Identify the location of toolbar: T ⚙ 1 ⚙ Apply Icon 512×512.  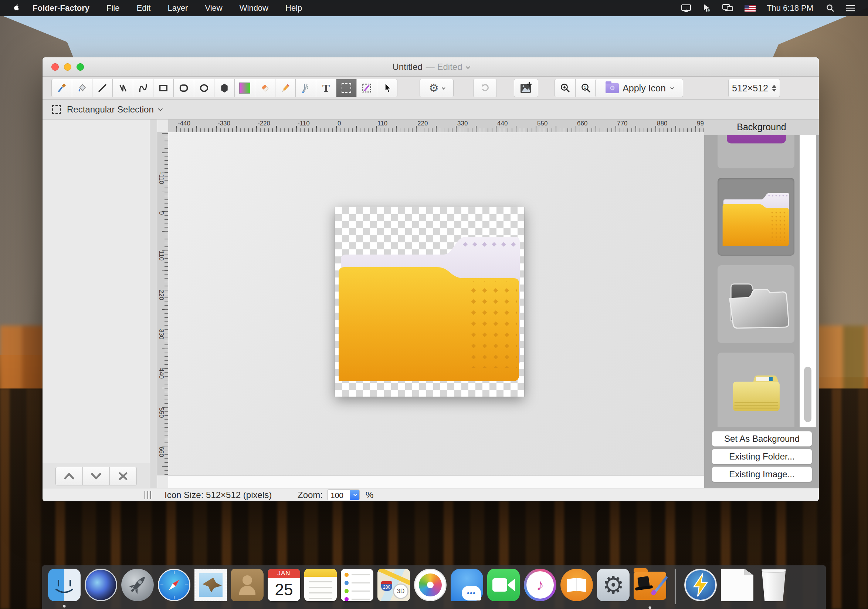
(431, 88).